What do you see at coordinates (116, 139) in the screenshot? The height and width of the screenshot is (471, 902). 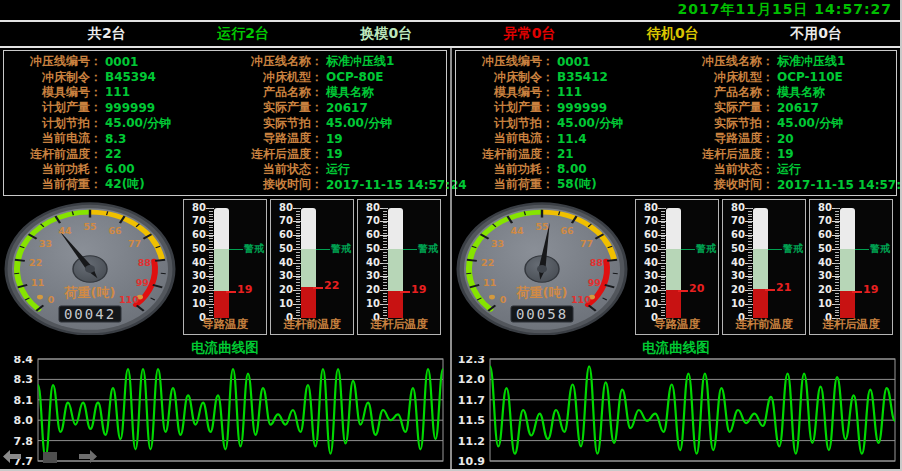 I see `info-value: 8.3` at bounding box center [116, 139].